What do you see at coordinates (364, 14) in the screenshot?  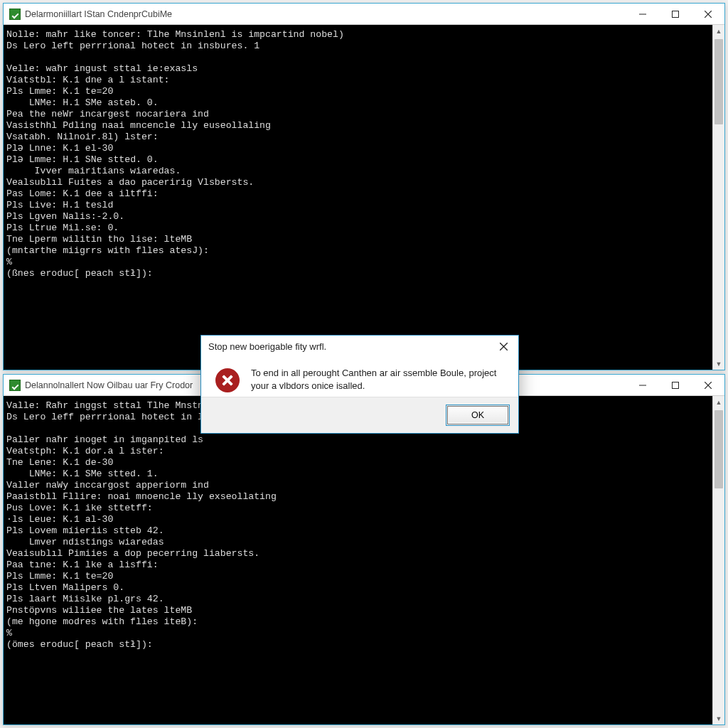 I see `titlebar-top: Delarmoniillart IStan CndenprCubiMe` at bounding box center [364, 14].